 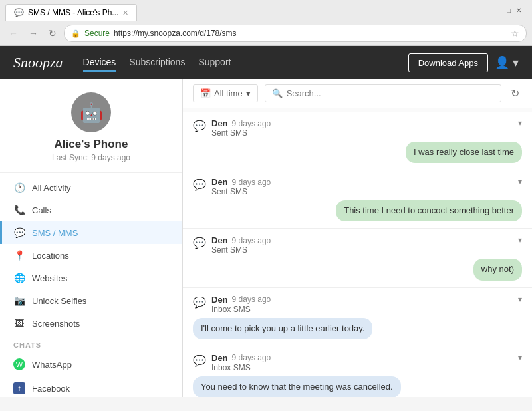 What do you see at coordinates (509, 11) in the screenshot?
I see `maximize-button: □` at bounding box center [509, 11].